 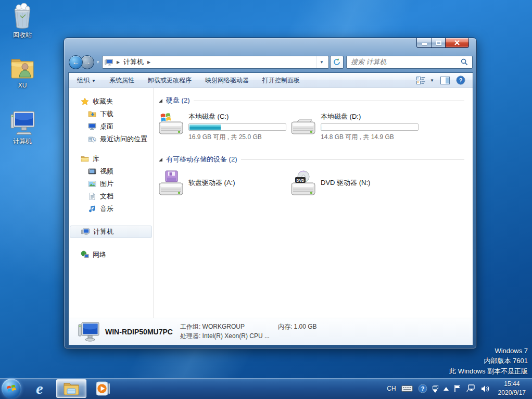 I want to click on group-header-removable-devices: 有可移动存储的设备 (2), so click(x=311, y=159).